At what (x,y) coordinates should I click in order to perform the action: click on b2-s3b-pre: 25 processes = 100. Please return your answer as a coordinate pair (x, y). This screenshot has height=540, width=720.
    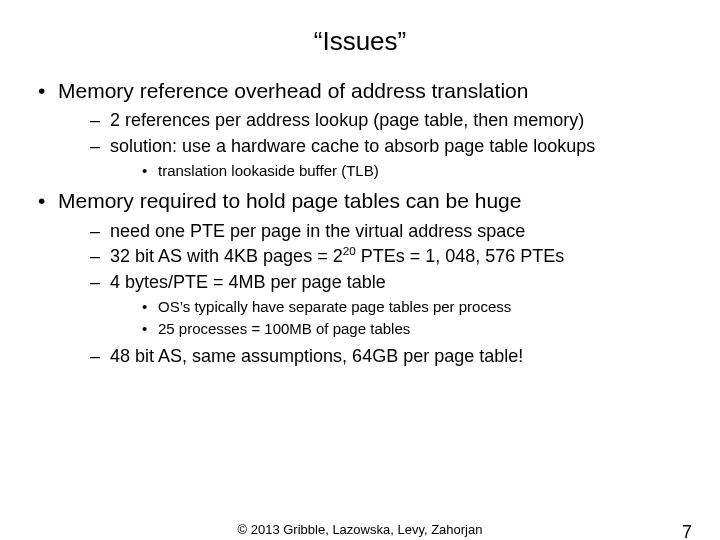
    Looking at the image, I should click on (224, 328).